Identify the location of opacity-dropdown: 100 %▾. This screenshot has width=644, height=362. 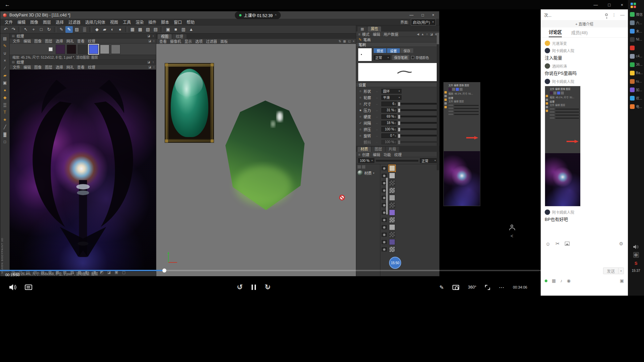
(366, 161).